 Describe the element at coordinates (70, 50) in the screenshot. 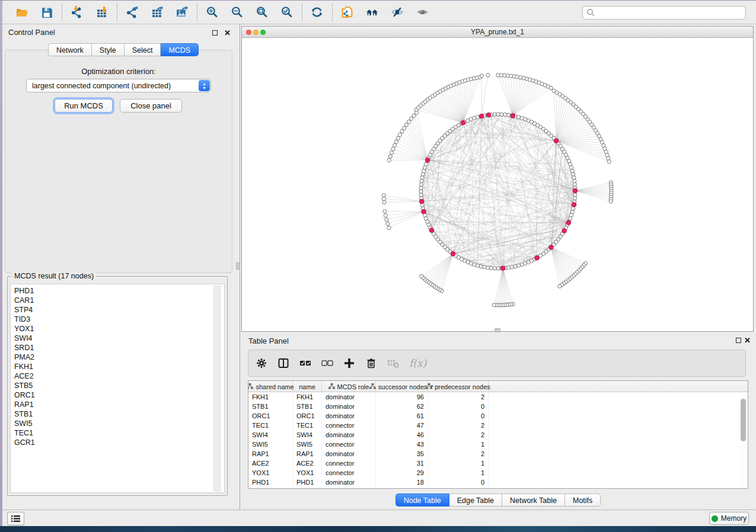

I see `tab-network: Network` at that location.